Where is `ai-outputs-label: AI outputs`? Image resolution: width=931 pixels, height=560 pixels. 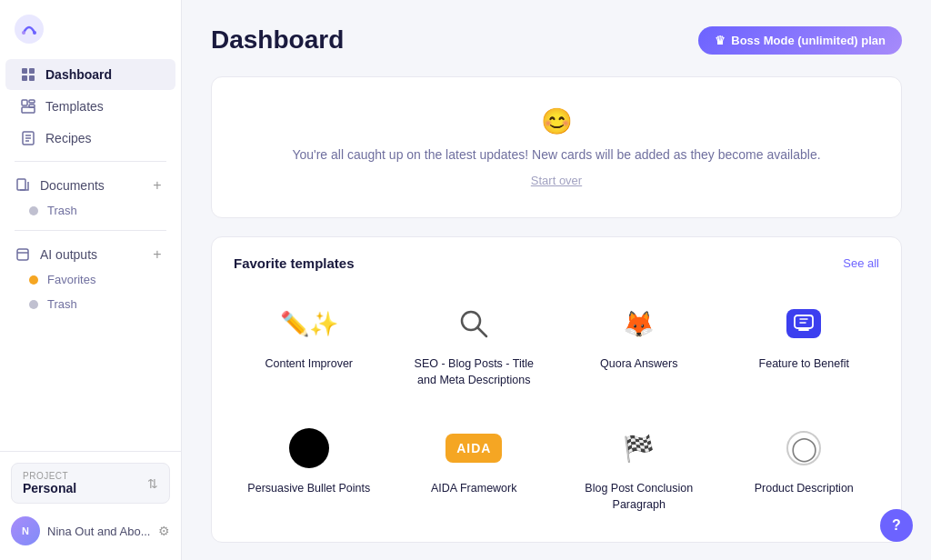
ai-outputs-label: AI outputs is located at coordinates (69, 255).